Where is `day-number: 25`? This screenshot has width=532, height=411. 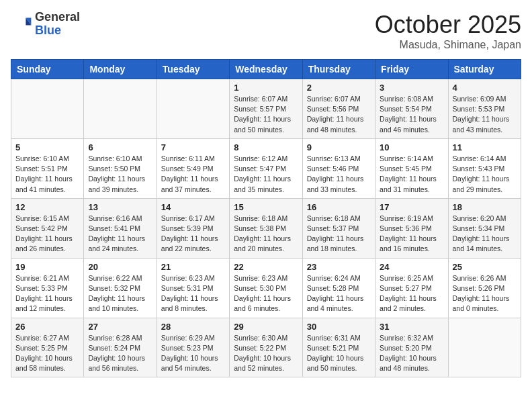
day-number: 25 is located at coordinates (485, 267).